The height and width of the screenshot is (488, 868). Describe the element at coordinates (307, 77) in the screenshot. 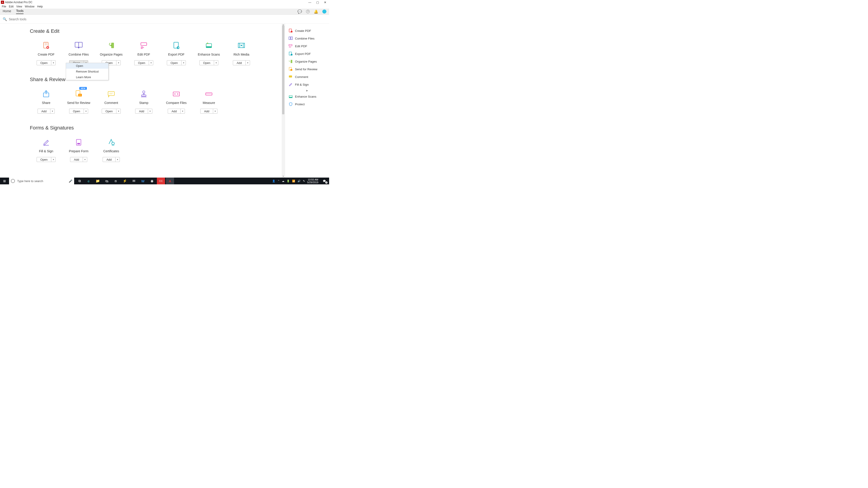

I see `rp-comment: Comment` at that location.